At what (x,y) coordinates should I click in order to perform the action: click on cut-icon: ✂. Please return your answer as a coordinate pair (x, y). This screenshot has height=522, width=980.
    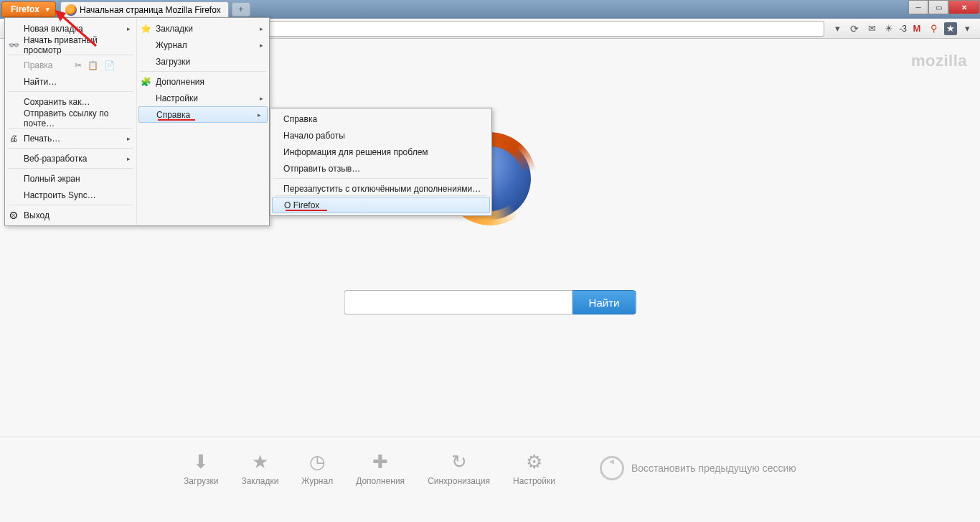
    Looking at the image, I should click on (78, 65).